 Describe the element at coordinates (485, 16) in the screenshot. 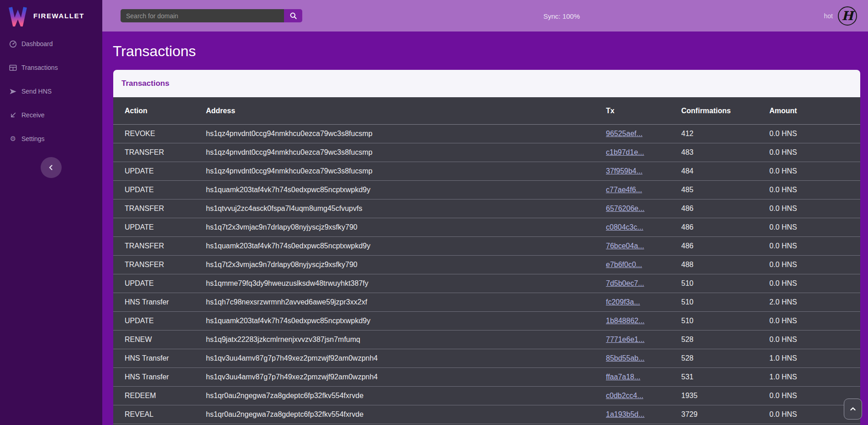

I see `topbar: Sync: 100% hot H` at that location.